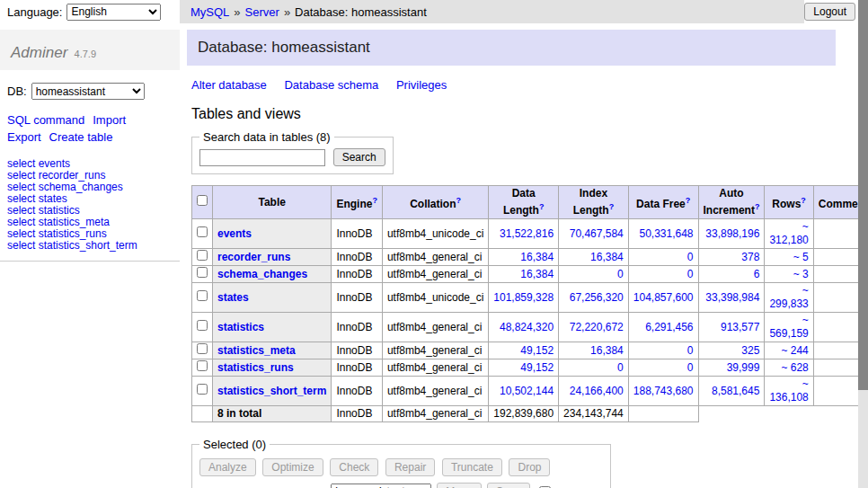 Image resolution: width=868 pixels, height=488 pixels. I want to click on alter-database-link: Alter database, so click(229, 84).